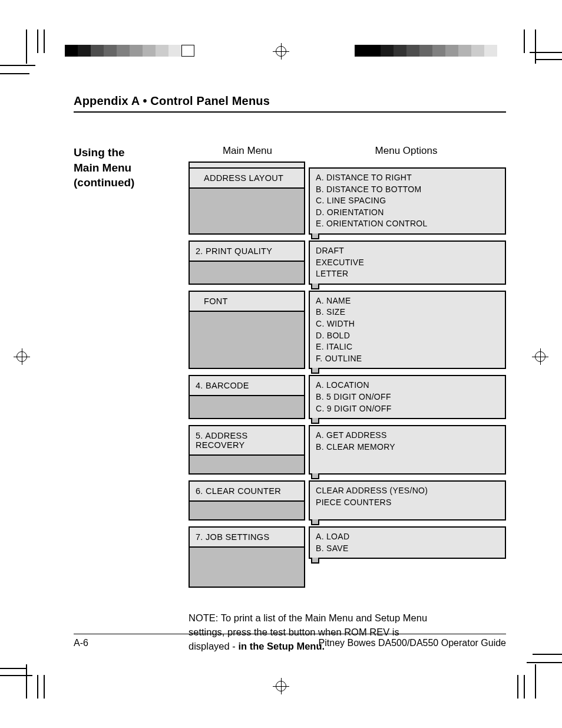  Describe the element at coordinates (247, 302) in the screenshot. I see `menu-item-label: FONT` at that location.